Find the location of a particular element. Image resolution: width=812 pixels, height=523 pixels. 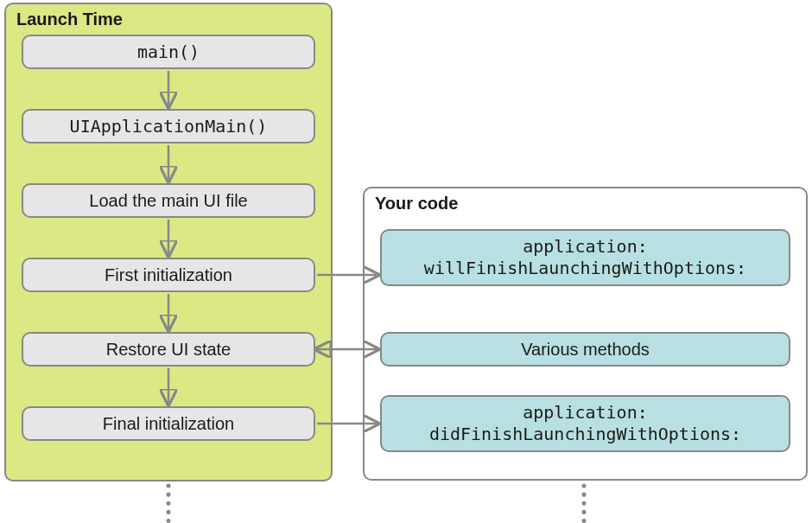

your-code-title: Your code is located at coordinates (416, 204).